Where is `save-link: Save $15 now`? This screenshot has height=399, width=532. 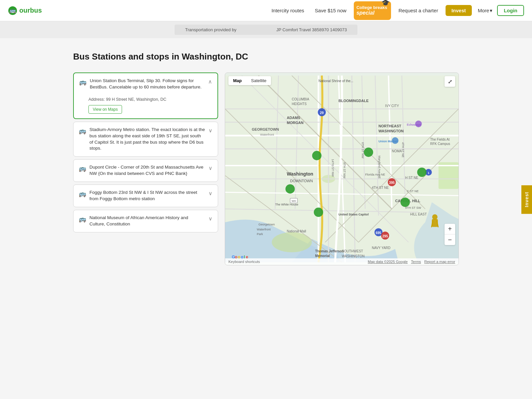
save-link: Save $15 now is located at coordinates (331, 11).